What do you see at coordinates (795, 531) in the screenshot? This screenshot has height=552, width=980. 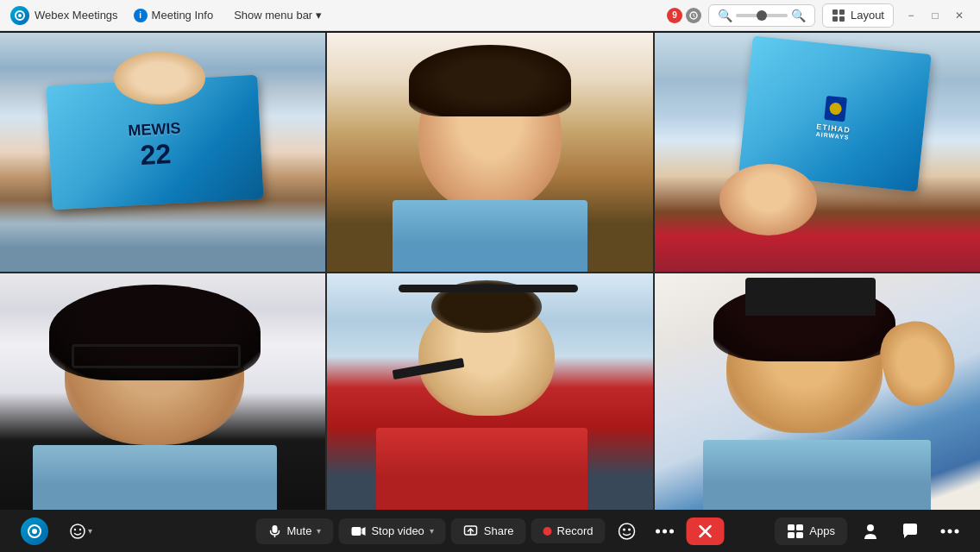 I see `apps-icon` at bounding box center [795, 531].